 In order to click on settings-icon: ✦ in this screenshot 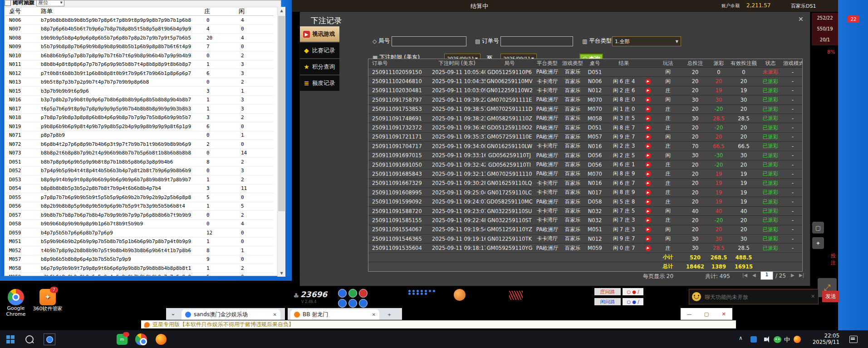, I will do `click(818, 243)`.